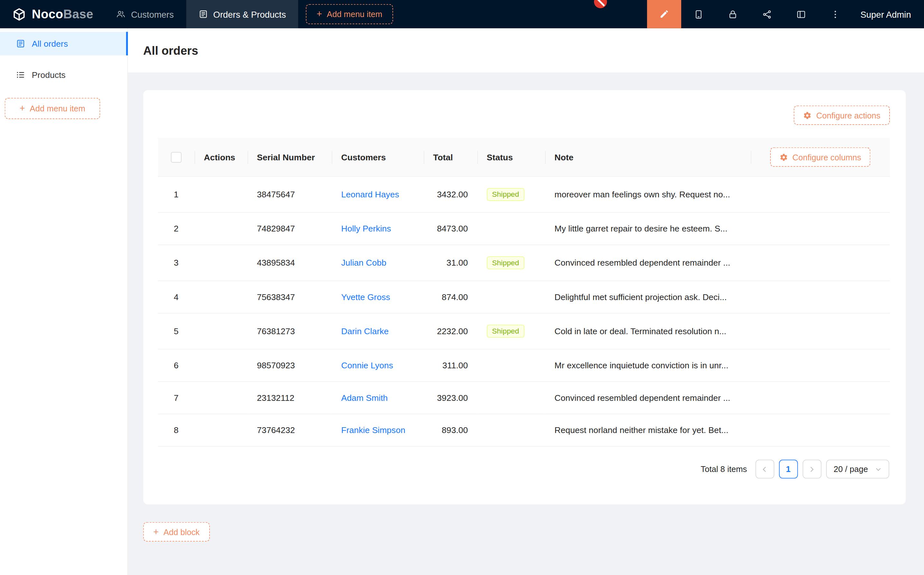 This screenshot has width=924, height=575. I want to click on sidebar-item-label: Products, so click(49, 75).